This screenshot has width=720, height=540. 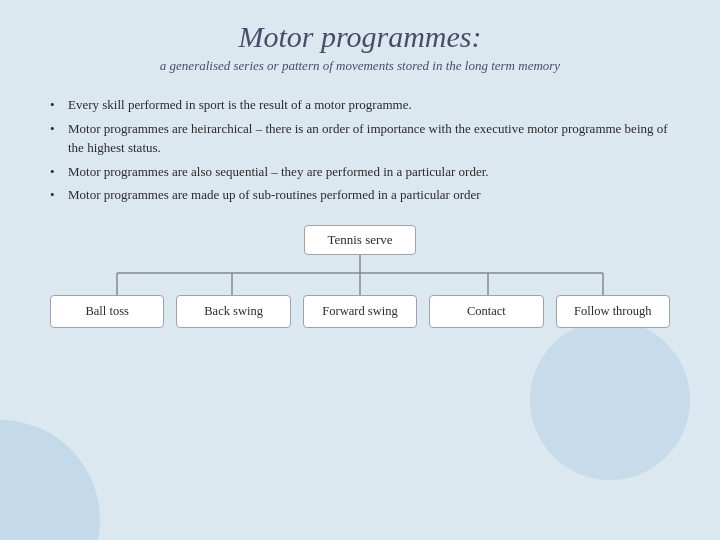 I want to click on node-back-swing: Back swing, so click(x=233, y=312).